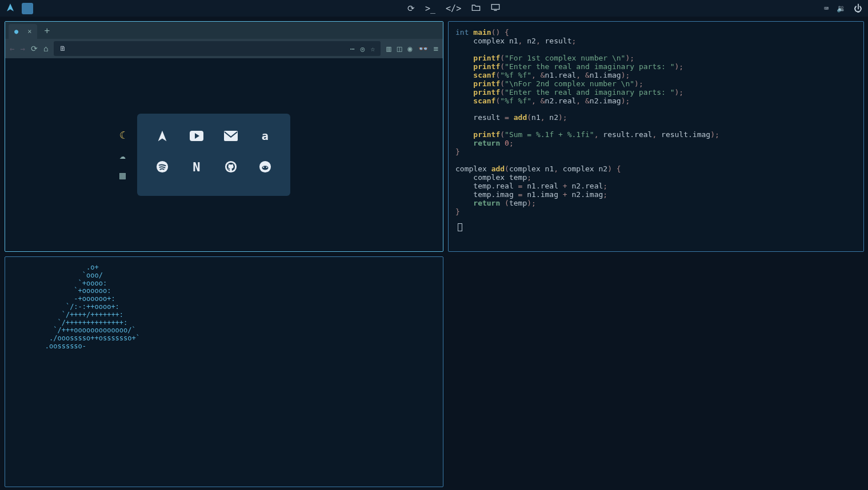 The width and height of the screenshot is (868, 490). What do you see at coordinates (214, 155) in the screenshot?
I see `startpage-card: a N` at bounding box center [214, 155].